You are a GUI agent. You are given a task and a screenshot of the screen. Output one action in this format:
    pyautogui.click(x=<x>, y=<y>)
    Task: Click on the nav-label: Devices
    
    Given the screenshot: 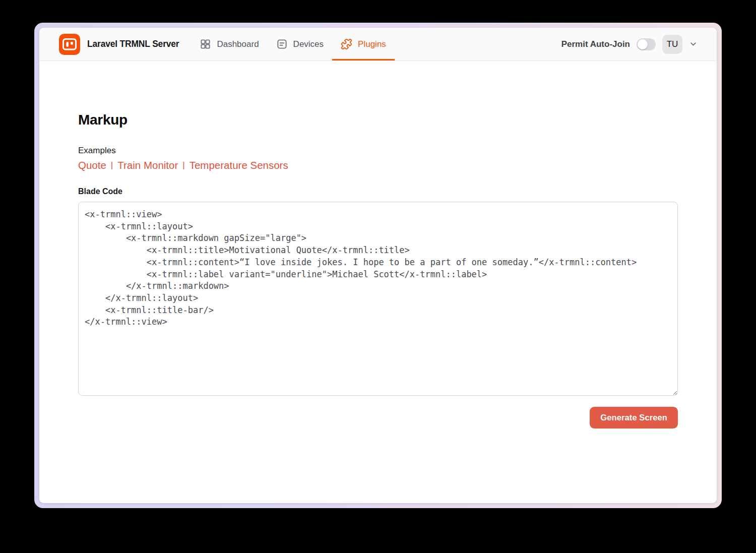 What is the action you would take?
    pyautogui.click(x=308, y=44)
    